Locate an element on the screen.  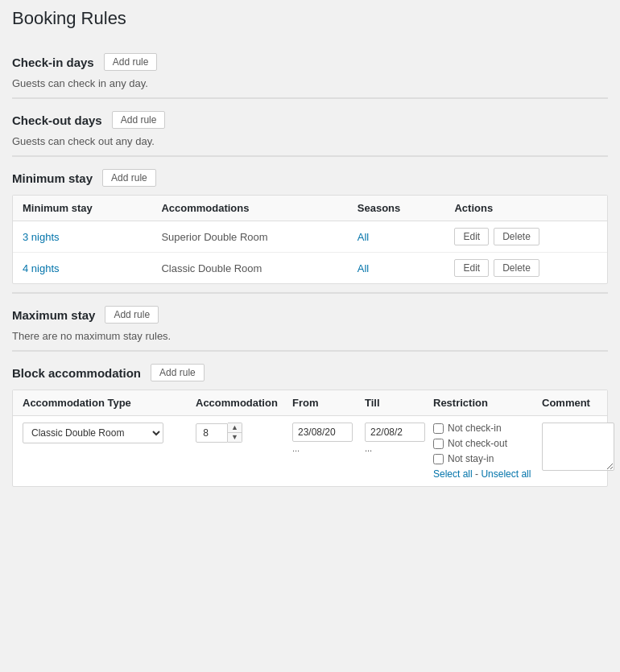
block-restriction-cell: Not check-in Not check-out Not stay-in S… is located at coordinates (488, 451).